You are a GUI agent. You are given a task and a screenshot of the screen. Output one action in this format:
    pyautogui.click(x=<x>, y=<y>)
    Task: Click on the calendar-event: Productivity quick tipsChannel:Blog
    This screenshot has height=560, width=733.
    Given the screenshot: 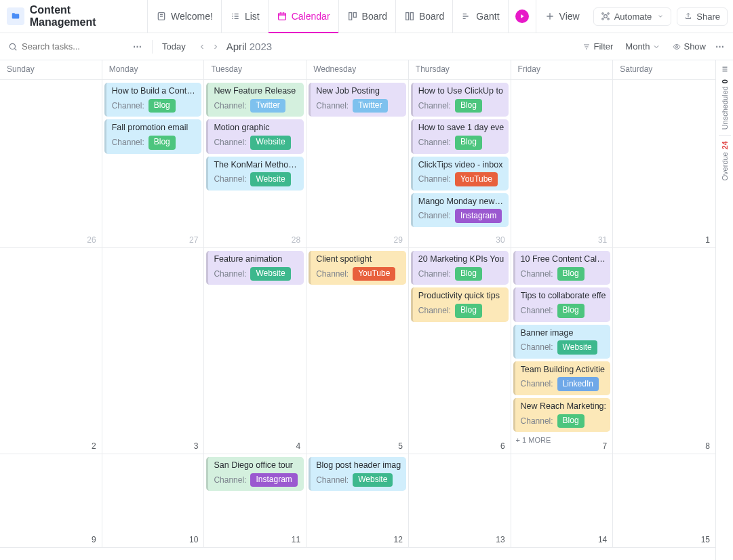 What is the action you would take?
    pyautogui.click(x=460, y=304)
    